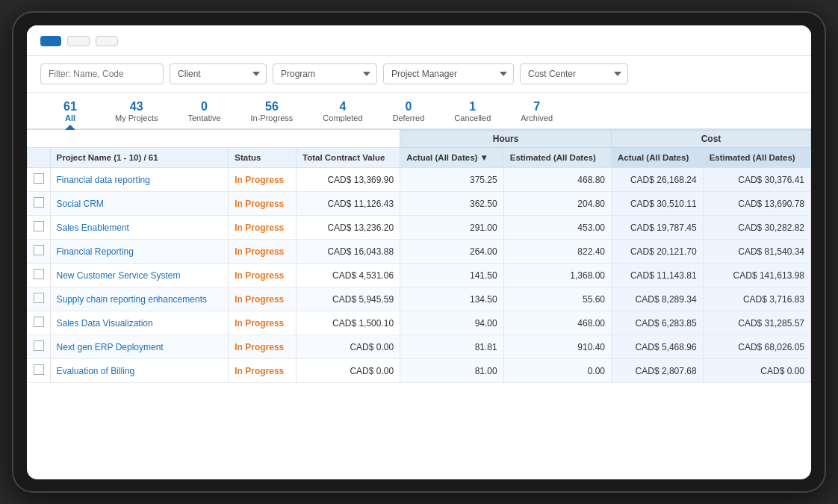 The image size is (838, 504). I want to click on cost-actual-cell: CAD$ 20,121.70, so click(657, 252).